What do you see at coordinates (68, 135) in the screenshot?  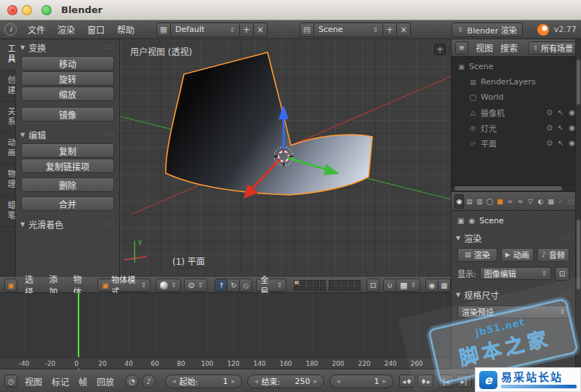 I see `edit-panel-header: ▼ 编辑 ∷∷` at bounding box center [68, 135].